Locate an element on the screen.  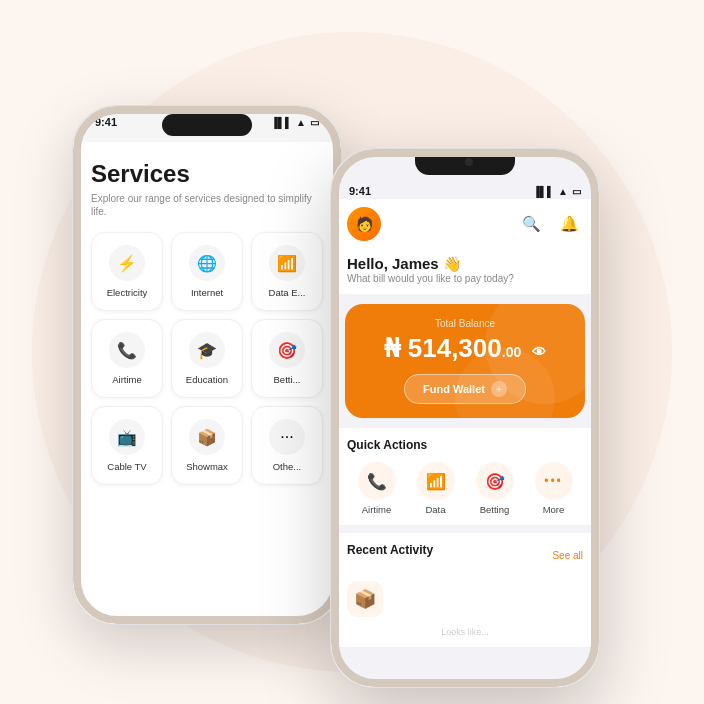
fund-wallet-label: Fund Wallet is located at coordinates (454, 389).